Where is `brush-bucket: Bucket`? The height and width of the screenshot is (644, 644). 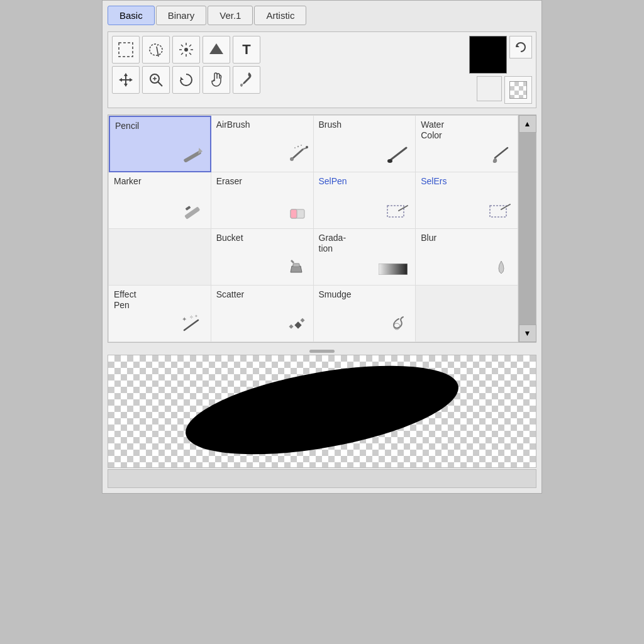 brush-bucket: Bucket is located at coordinates (263, 257).